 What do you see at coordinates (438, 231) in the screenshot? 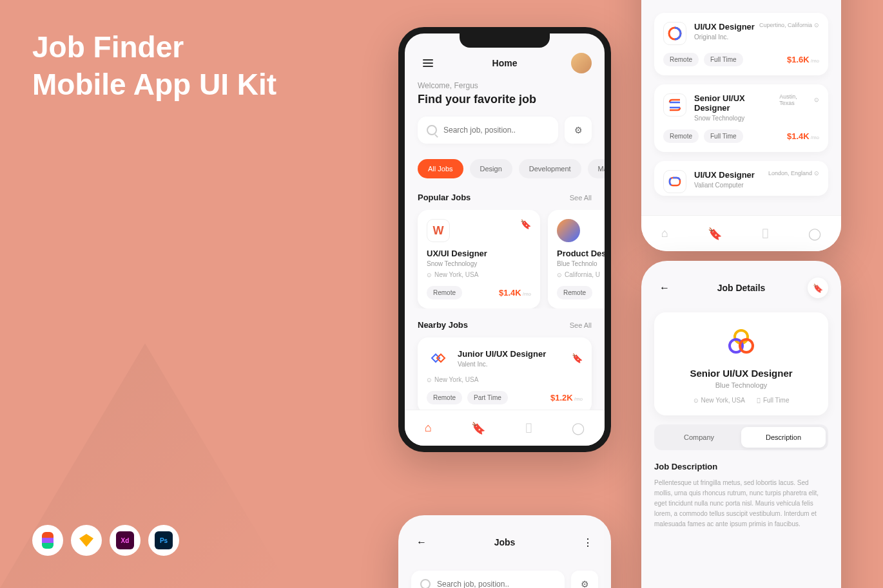
I see `company-logo: W` at bounding box center [438, 231].